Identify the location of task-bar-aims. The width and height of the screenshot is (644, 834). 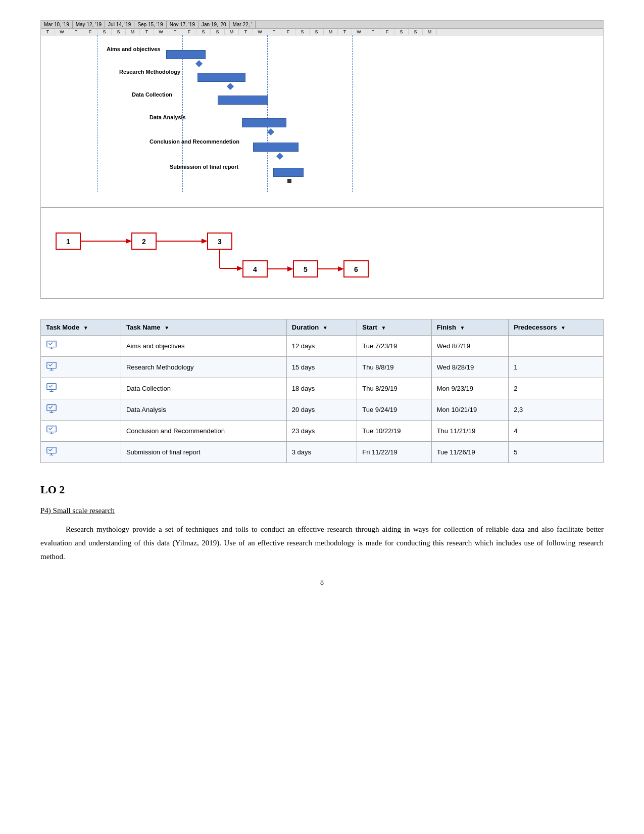
(186, 55).